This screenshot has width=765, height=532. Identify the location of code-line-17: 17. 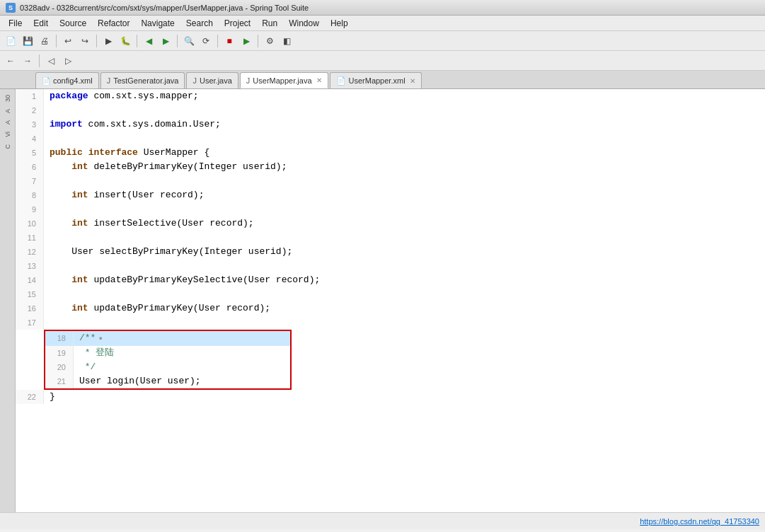
(391, 323).